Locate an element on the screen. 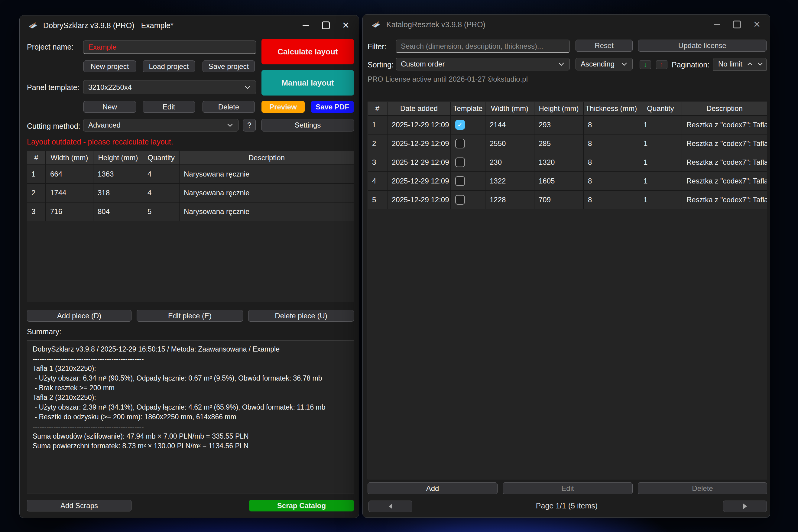  cell-height: 709 is located at coordinates (559, 200).